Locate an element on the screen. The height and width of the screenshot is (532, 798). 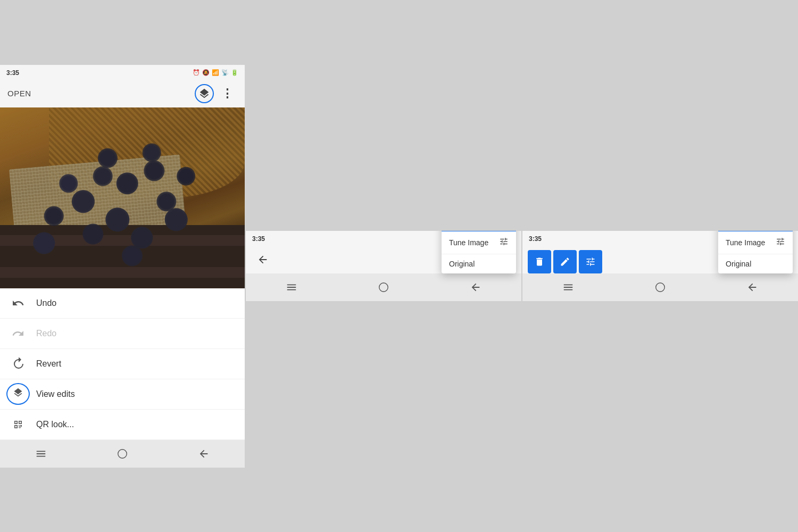
phone-panel-3: 3:35 ⏰ 🔕 📶 📡 🔋 ⋮ is located at coordinates (660, 266).